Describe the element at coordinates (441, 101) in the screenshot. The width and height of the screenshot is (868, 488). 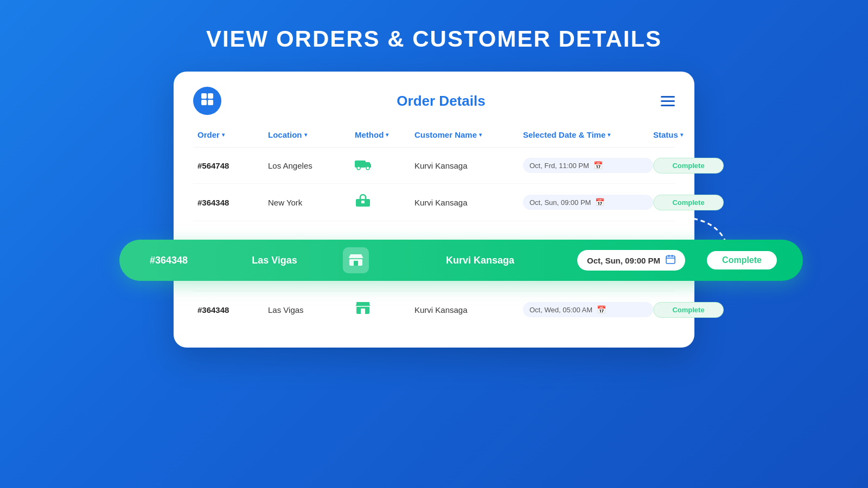
I see `card-title: Order Details` at that location.